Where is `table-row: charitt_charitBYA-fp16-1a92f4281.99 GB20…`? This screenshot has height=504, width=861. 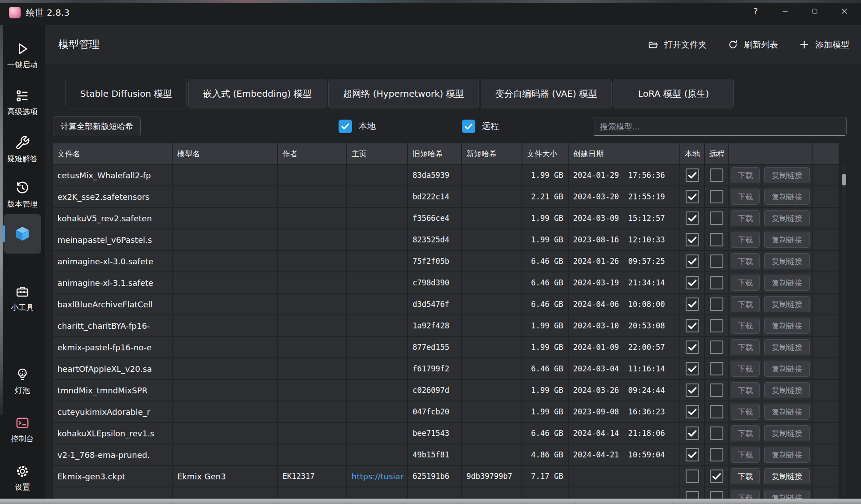
table-row: charitt_charitBYA-fp16-1a92f4281.99 GB20… is located at coordinates (446, 326).